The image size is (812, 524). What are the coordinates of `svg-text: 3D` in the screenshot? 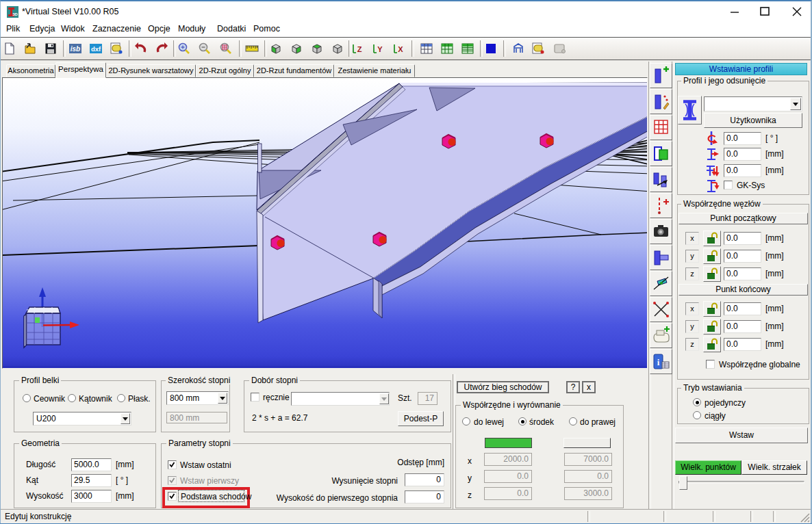 It's located at (15, 14).